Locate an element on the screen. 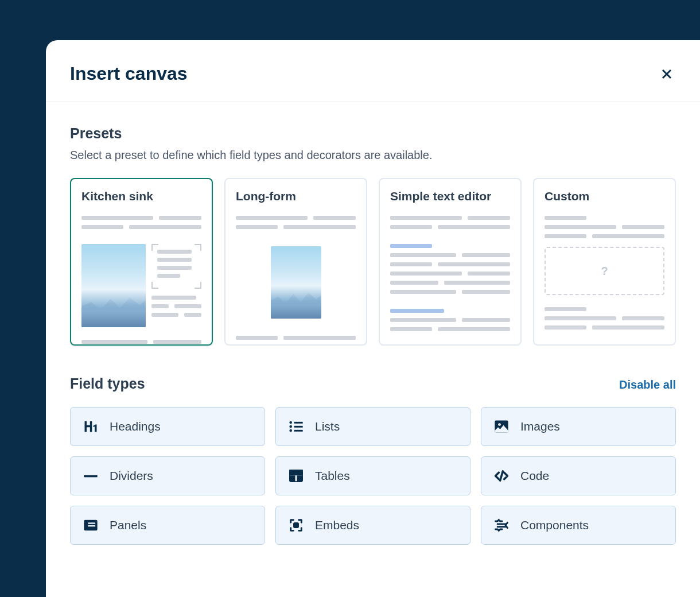 The height and width of the screenshot is (597, 700). preset-label: Simple text editor is located at coordinates (450, 196).